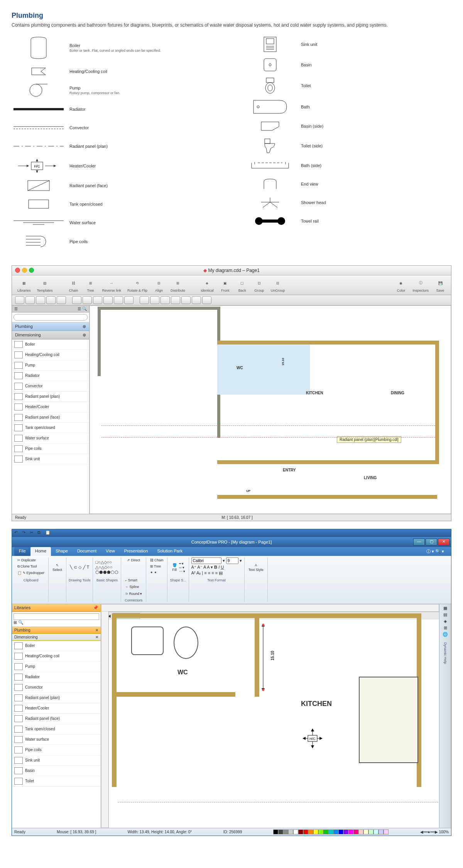 Image resolution: width=463 pixels, height=868 pixels. Describe the element at coordinates (331, 832) in the screenshot. I see `color-palette` at that location.